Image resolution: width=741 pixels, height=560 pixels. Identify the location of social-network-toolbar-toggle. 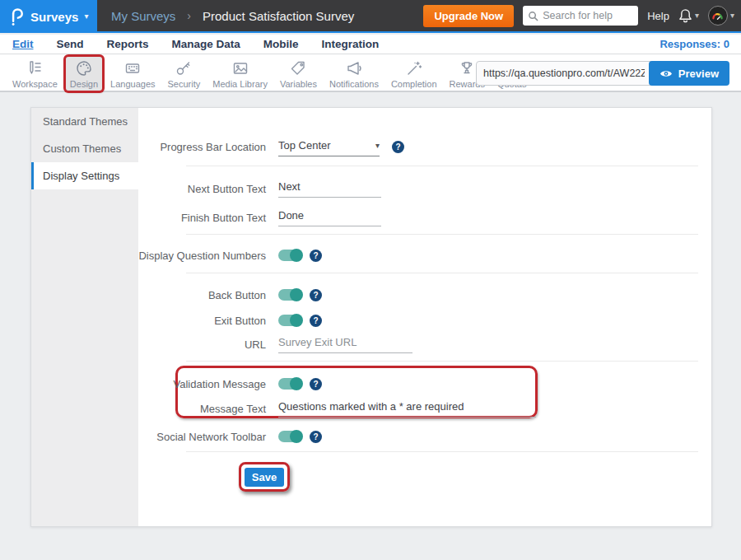
(290, 436).